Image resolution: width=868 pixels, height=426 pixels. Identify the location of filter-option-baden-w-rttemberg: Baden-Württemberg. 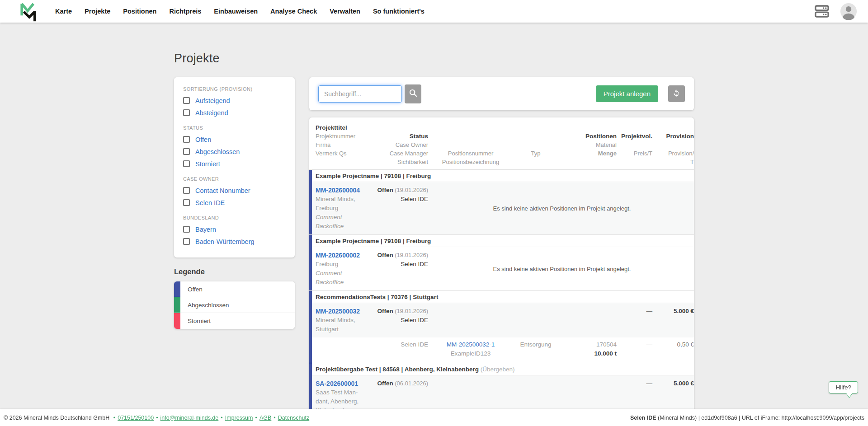
(234, 241).